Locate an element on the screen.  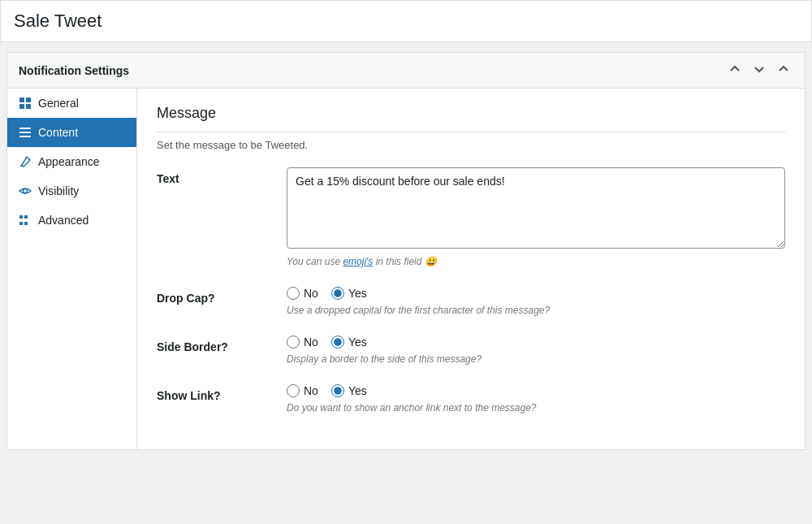
drop-cap-radio-group: No Yes is located at coordinates (536, 293).